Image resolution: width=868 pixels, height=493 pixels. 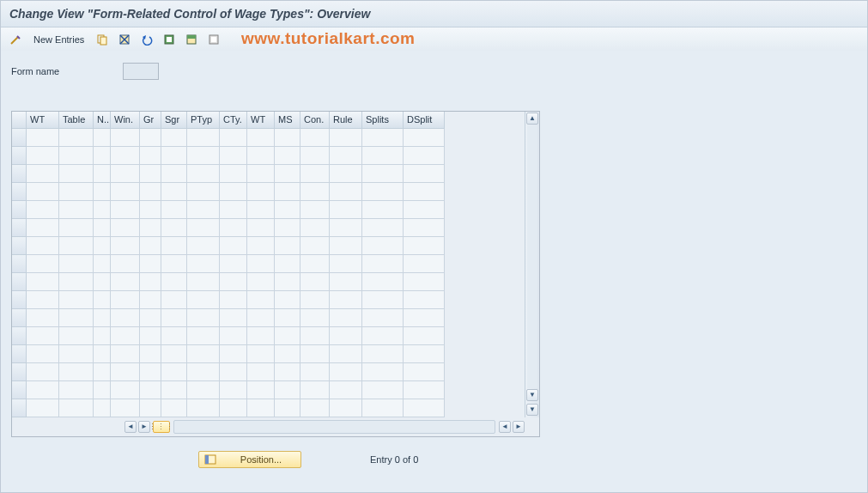 I want to click on form-name-field, so click(x=141, y=71).